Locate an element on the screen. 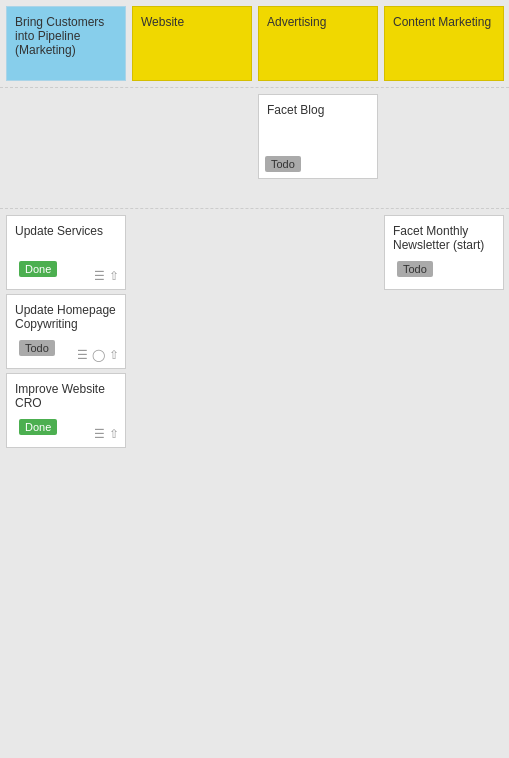 Image resolution: width=509 pixels, height=758 pixels. improve-cro-title: Improve Website CRO is located at coordinates (66, 396).